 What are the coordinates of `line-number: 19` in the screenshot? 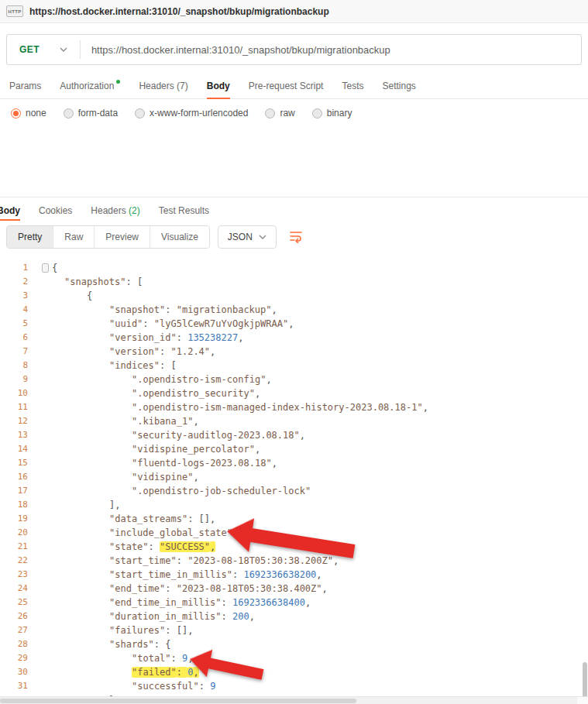 It's located at (16, 519).